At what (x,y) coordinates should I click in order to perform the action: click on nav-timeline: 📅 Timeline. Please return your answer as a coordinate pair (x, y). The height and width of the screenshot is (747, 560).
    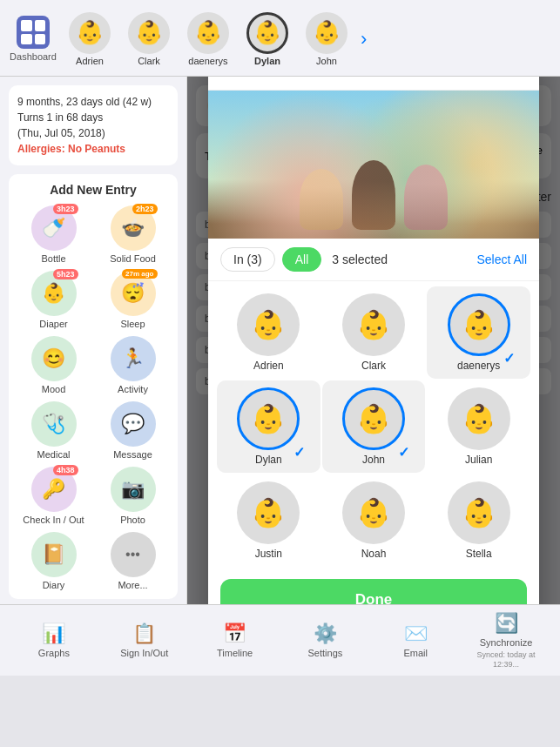
    Looking at the image, I should click on (235, 641).